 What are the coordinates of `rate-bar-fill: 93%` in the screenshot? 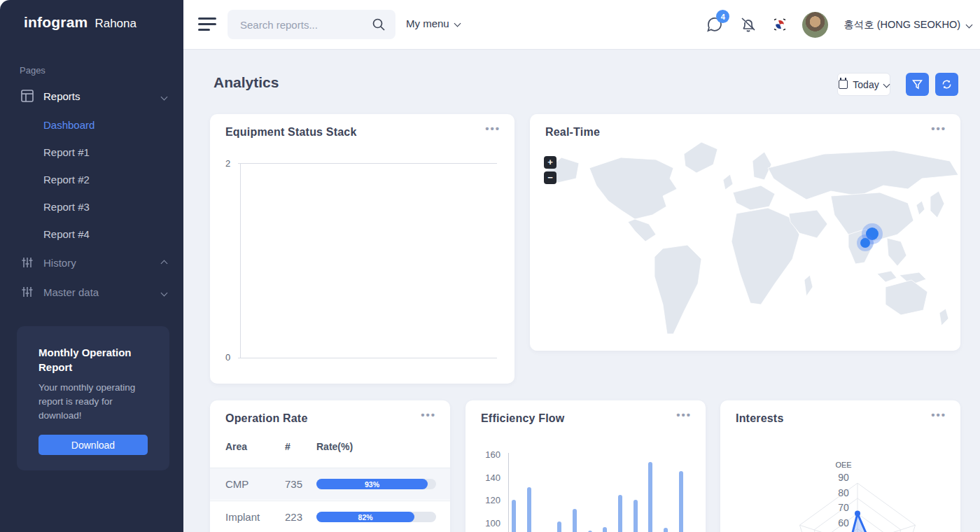 It's located at (372, 484).